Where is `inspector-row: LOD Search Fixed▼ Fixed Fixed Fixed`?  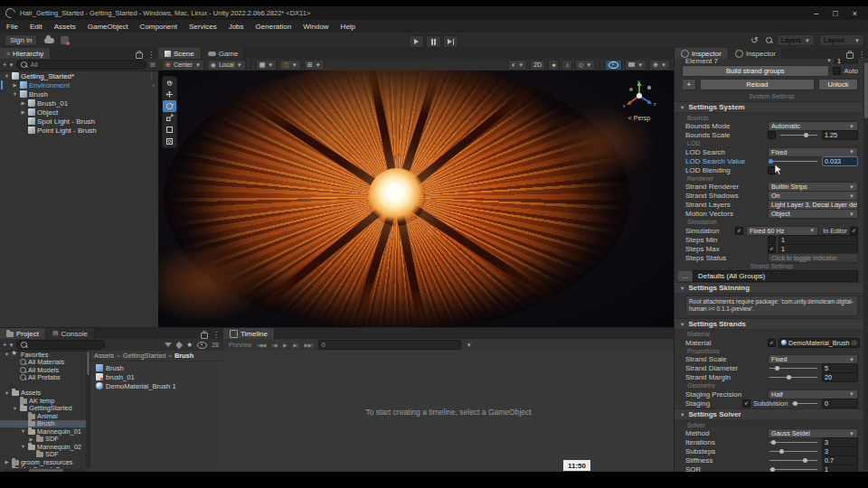
inspector-row: LOD Search Fixed▼ Fixed Fixed Fixed is located at coordinates (769, 152).